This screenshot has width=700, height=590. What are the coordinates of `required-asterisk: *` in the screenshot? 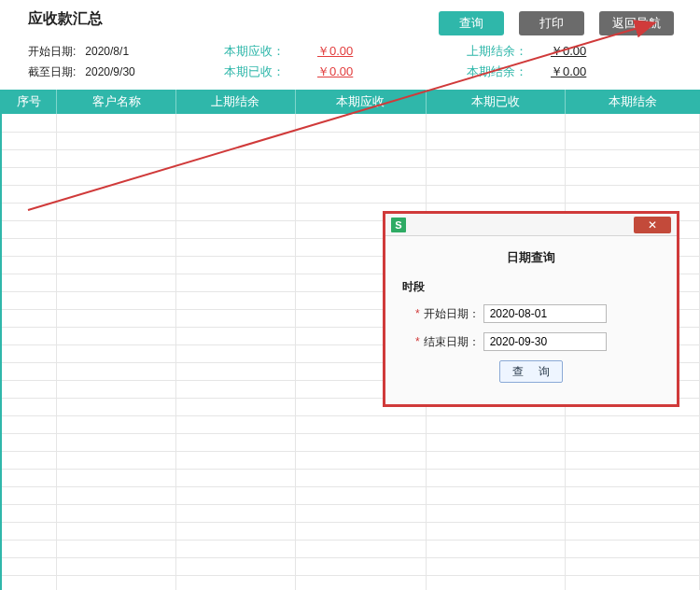 It's located at (418, 314).